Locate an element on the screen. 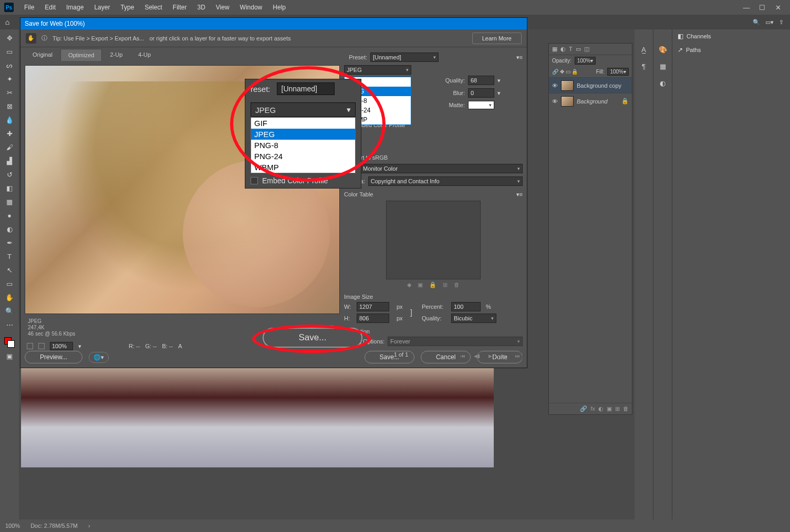 This screenshot has width=790, height=532. filter-type-icon: T is located at coordinates (570, 49).